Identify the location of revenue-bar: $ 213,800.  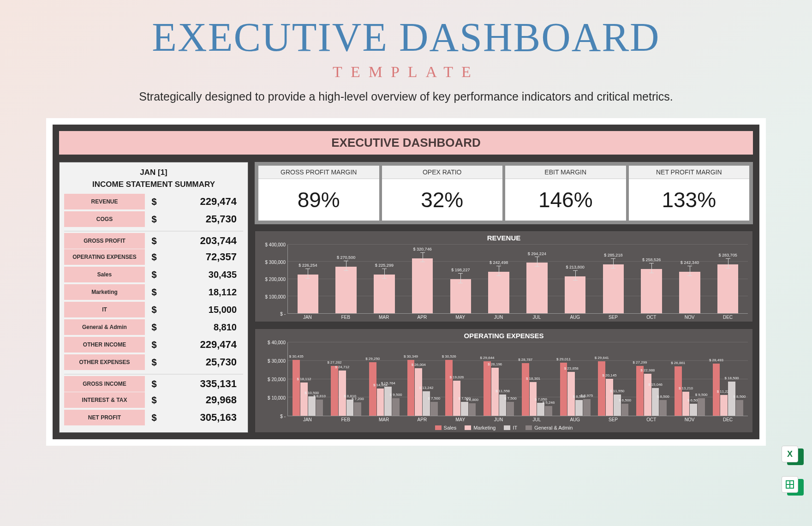
(575, 279).